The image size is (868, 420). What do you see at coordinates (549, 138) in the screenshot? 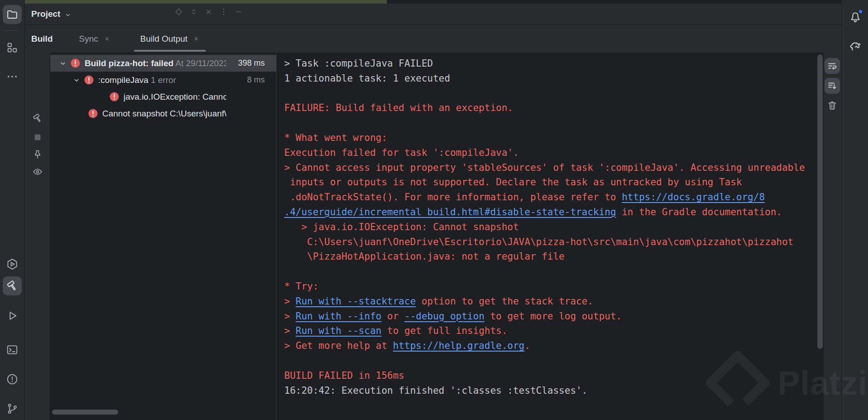
I see `console-line: * What went wrong:` at bounding box center [549, 138].